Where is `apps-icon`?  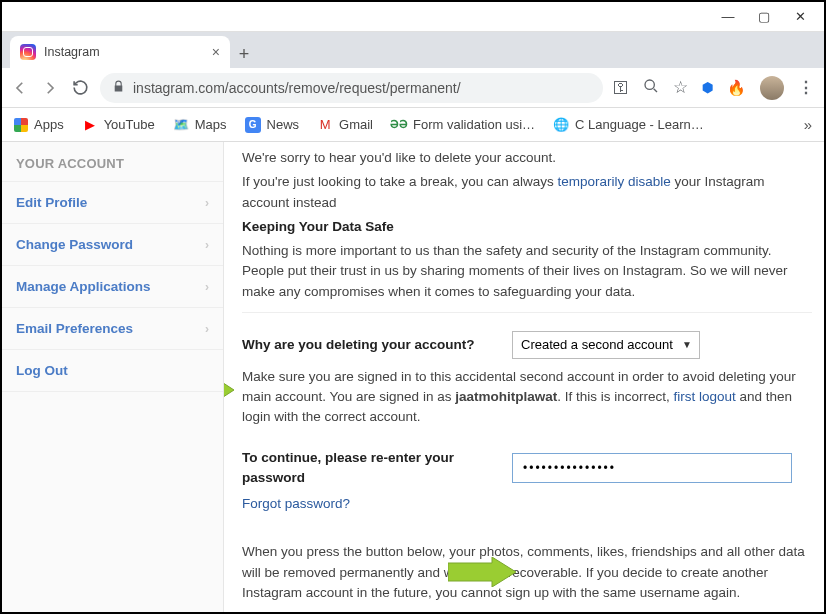
apps-icon is located at coordinates (21, 125).